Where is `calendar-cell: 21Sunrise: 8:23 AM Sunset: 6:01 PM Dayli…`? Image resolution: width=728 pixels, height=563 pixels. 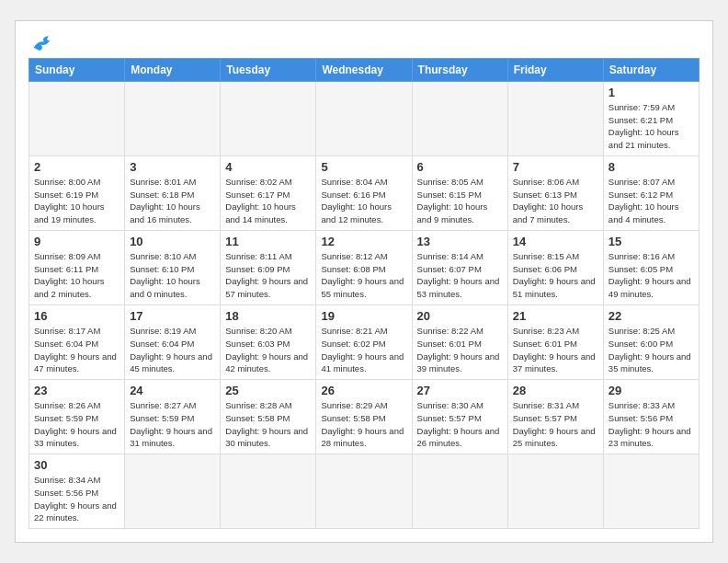
calendar-cell: 21Sunrise: 8:23 AM Sunset: 6:01 PM Dayli… is located at coordinates (555, 342).